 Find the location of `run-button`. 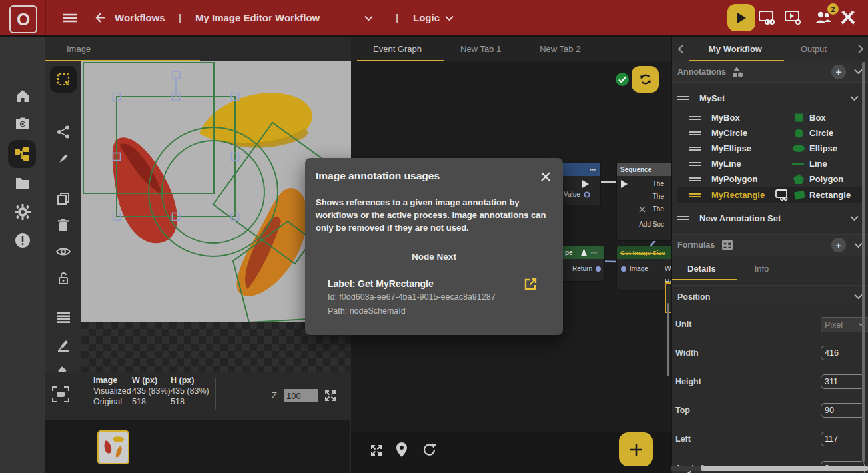

run-button is located at coordinates (741, 17).